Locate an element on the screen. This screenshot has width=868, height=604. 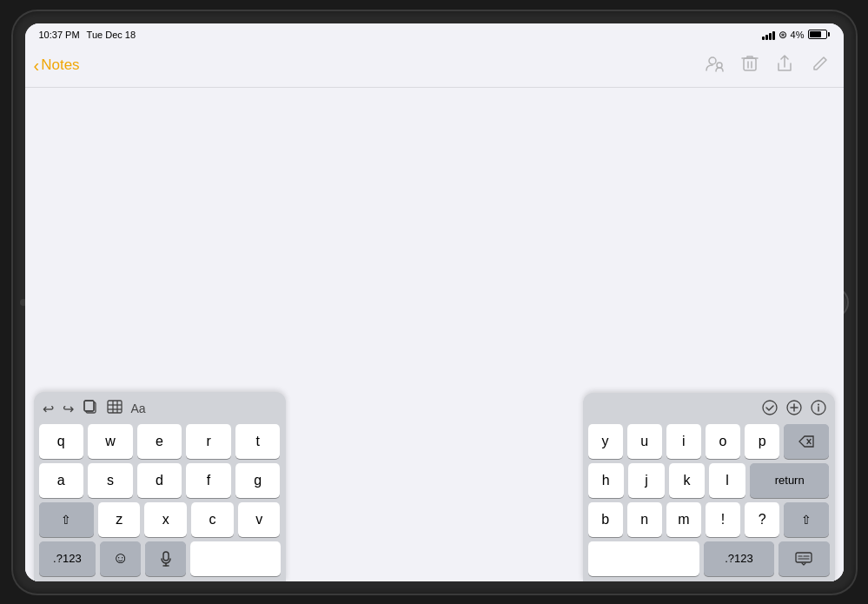
key-question: ? is located at coordinates (762, 520).